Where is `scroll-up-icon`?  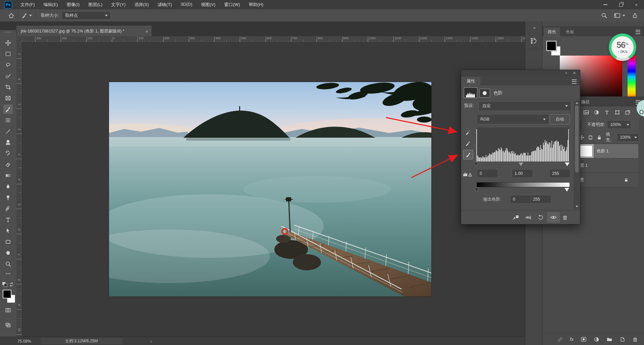
scroll-up-icon is located at coordinates (577, 103).